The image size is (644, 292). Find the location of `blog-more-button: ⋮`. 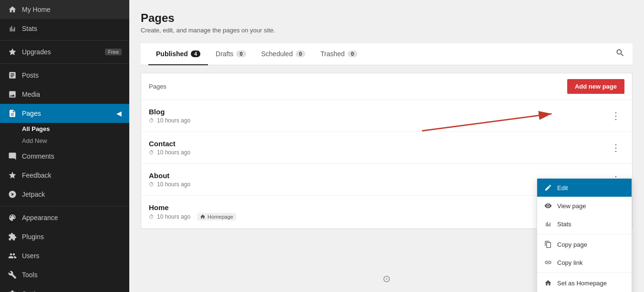

blog-more-button: ⋮ is located at coordinates (616, 116).